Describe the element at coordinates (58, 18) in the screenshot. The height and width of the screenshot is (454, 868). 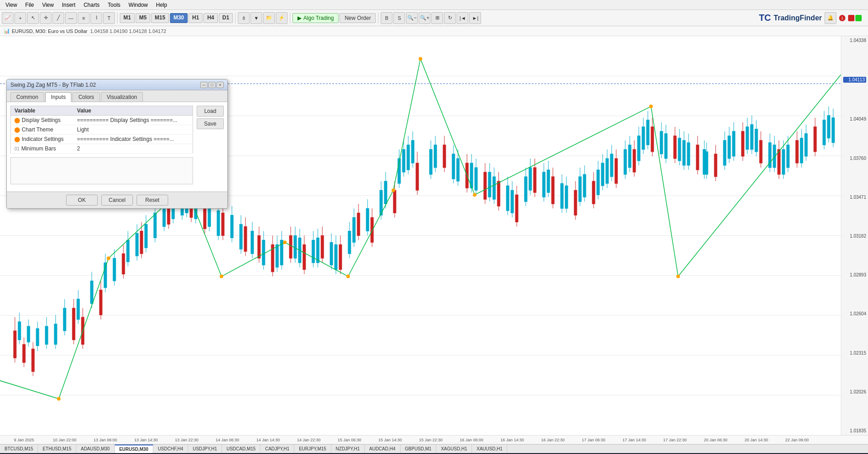
I see `toolbar-line: ╱` at that location.